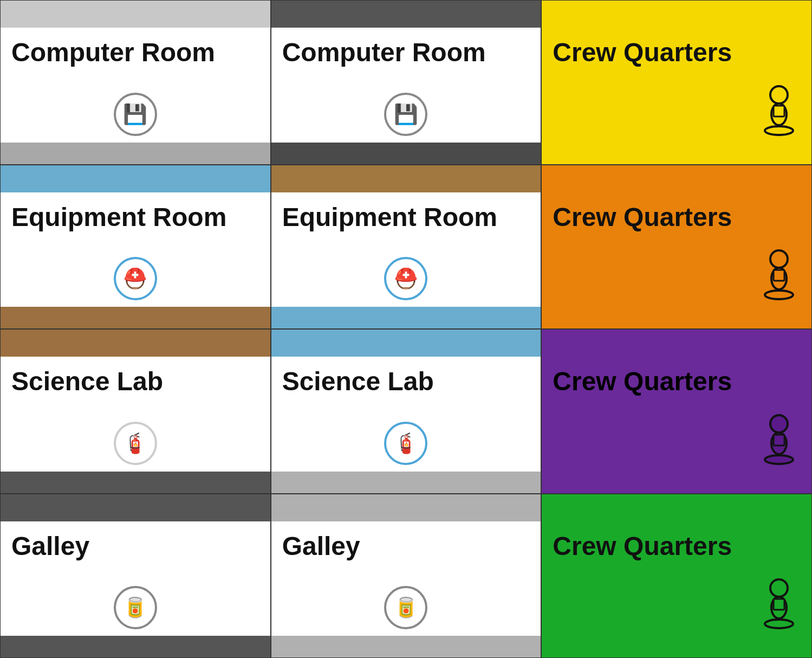 Image resolution: width=812 pixels, height=658 pixels. What do you see at coordinates (135, 279) in the screenshot?
I see `helmet-icon: ⛑️` at bounding box center [135, 279].